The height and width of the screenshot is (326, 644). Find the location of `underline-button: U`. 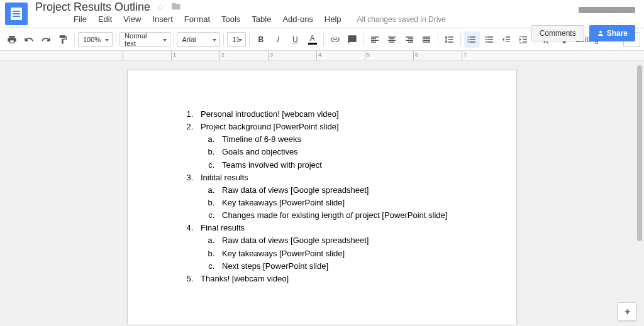

underline-button: U is located at coordinates (296, 40).